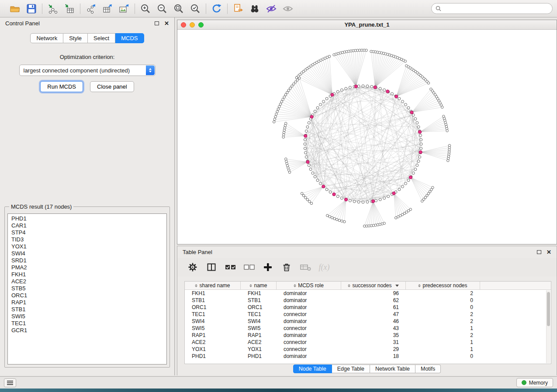  What do you see at coordinates (91, 9) in the screenshot?
I see `export-network-icon` at bounding box center [91, 9].